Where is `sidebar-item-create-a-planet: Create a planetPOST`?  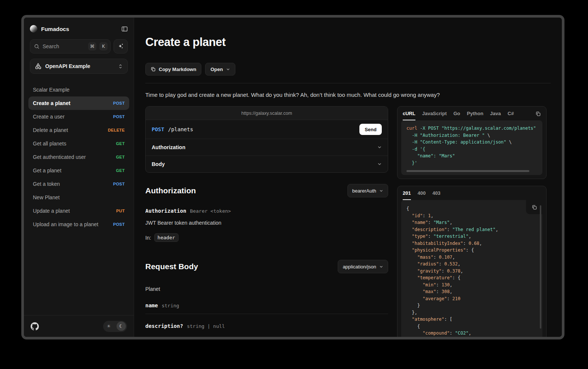 sidebar-item-create-a-planet: Create a planetPOST is located at coordinates (79, 103).